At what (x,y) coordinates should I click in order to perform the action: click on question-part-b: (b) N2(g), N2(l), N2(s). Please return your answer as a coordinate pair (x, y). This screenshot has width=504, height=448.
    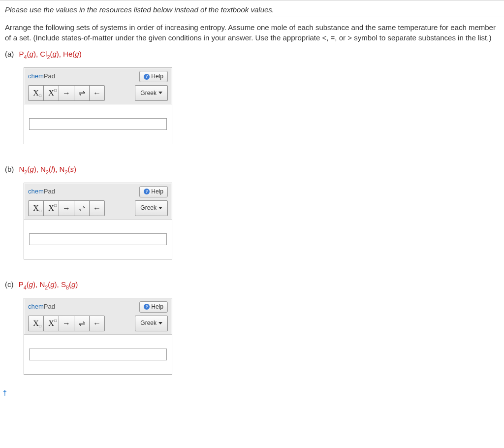
    Looking at the image, I should click on (252, 167).